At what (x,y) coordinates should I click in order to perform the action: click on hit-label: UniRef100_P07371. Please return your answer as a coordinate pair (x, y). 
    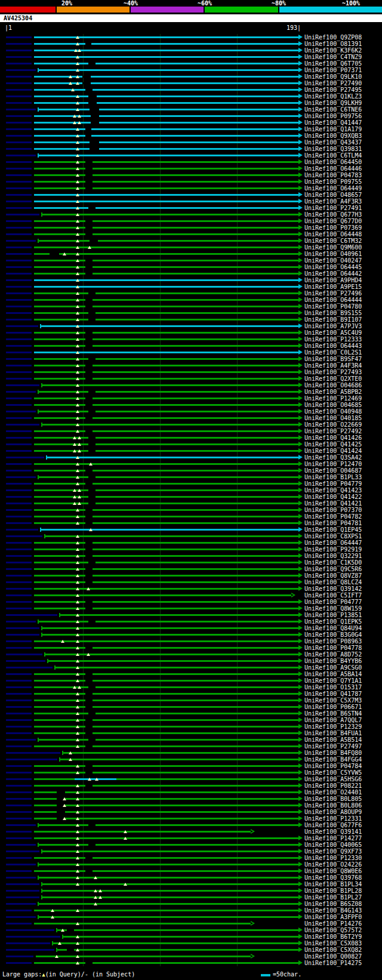
    Looking at the image, I should click on (333, 70).